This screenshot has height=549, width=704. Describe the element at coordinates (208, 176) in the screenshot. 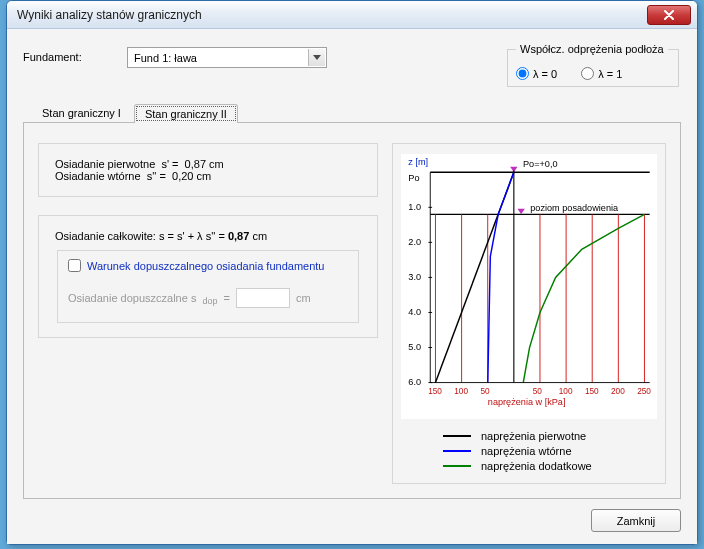

I see `secondary-settlement-line: Osiadanie wtórne s'' = 0,20 cm` at that location.